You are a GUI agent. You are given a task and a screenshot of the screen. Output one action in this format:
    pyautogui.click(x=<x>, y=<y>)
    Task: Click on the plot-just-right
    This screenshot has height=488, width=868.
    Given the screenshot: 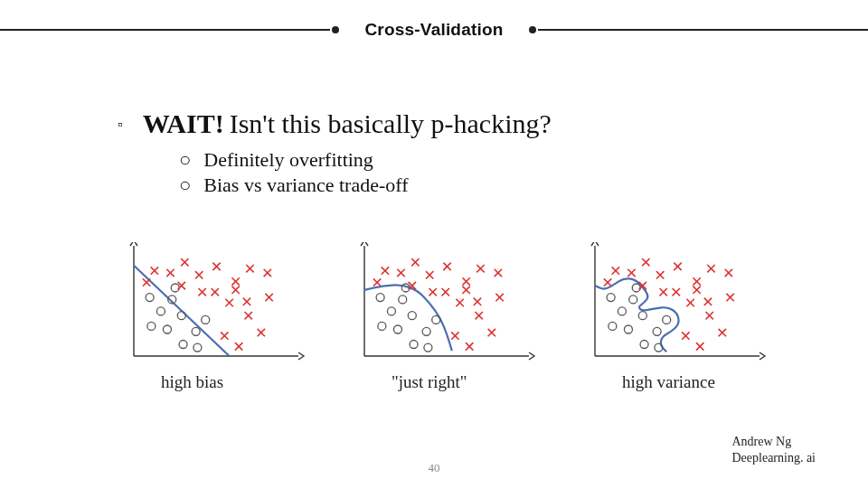 What is the action you would take?
    pyautogui.click(x=437, y=305)
    